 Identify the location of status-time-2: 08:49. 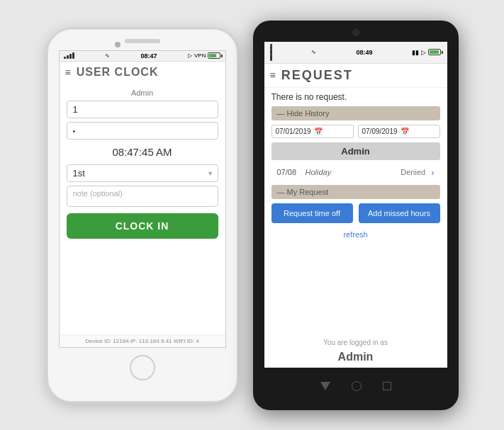
(364, 52).